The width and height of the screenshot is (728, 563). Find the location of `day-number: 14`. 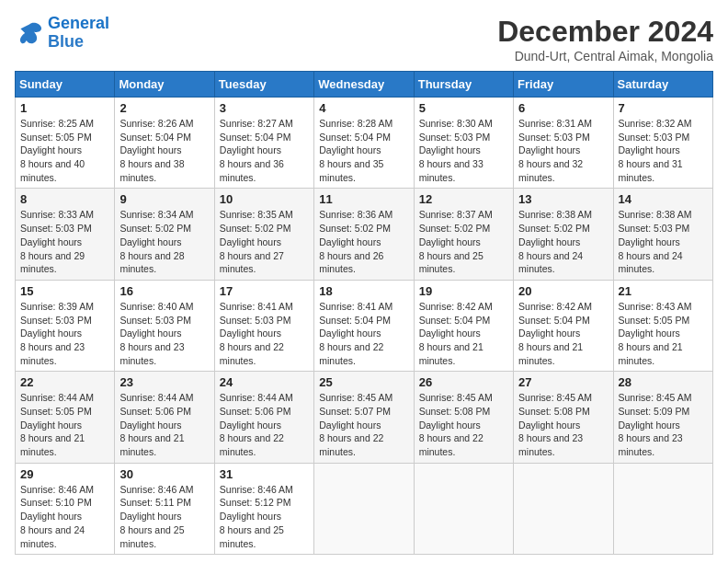

day-number: 14 is located at coordinates (664, 199).